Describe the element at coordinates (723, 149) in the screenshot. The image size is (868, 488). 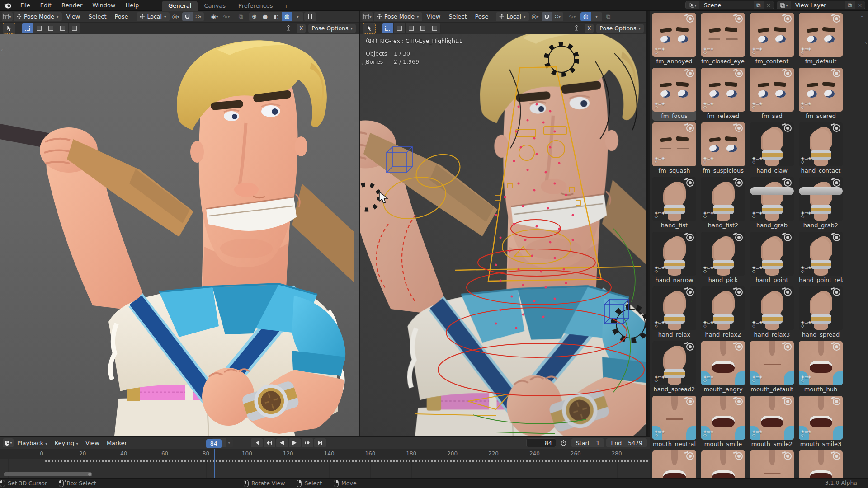
I see `pose-asset: ◈▭◈◇ fm_suspicious` at that location.